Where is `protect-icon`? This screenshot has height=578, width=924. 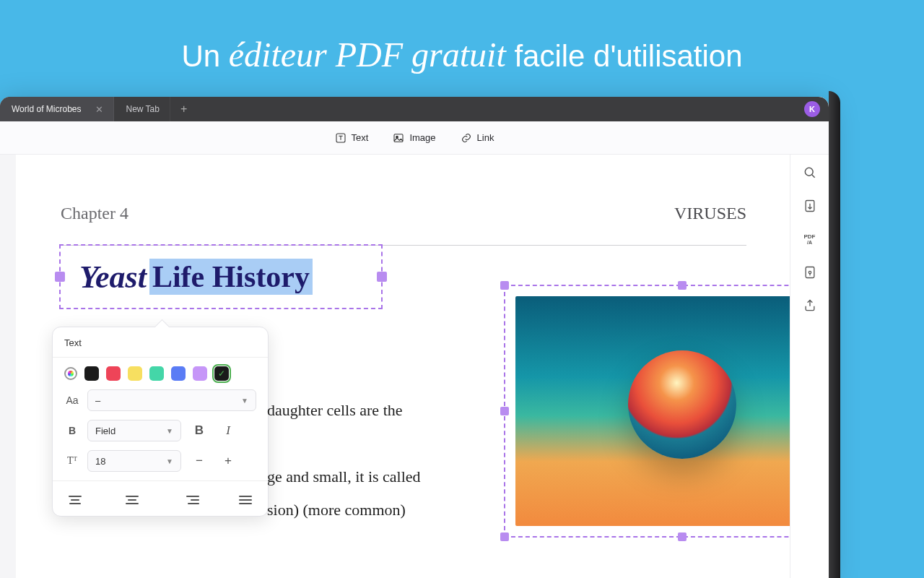
protect-icon is located at coordinates (810, 272).